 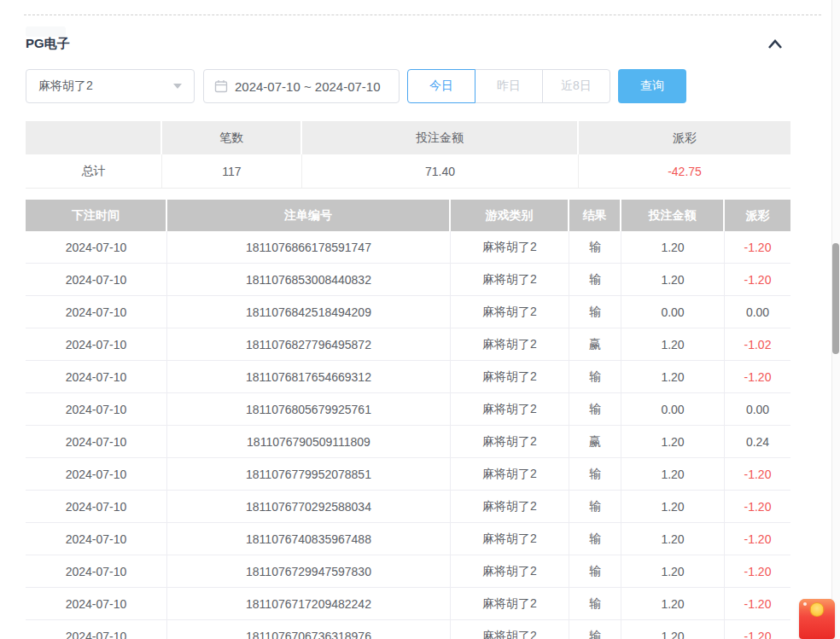 I want to click on dashed-divider, so click(x=423, y=15).